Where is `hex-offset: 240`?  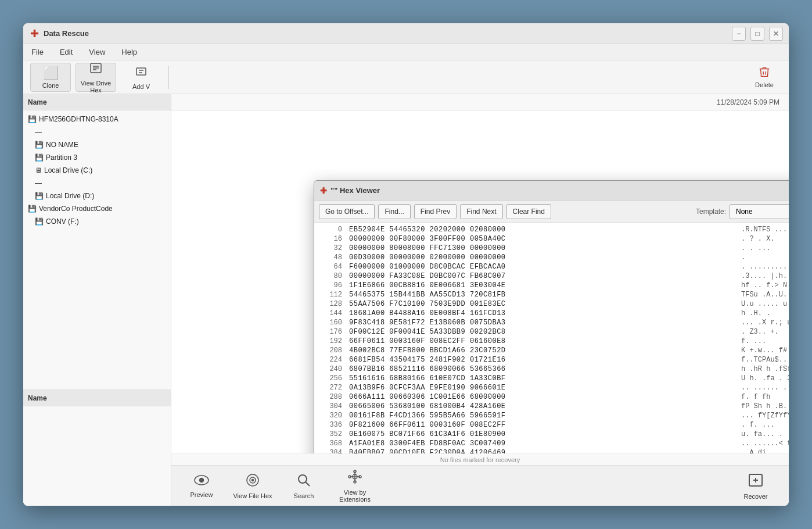
hex-offset: 240 is located at coordinates (330, 369).